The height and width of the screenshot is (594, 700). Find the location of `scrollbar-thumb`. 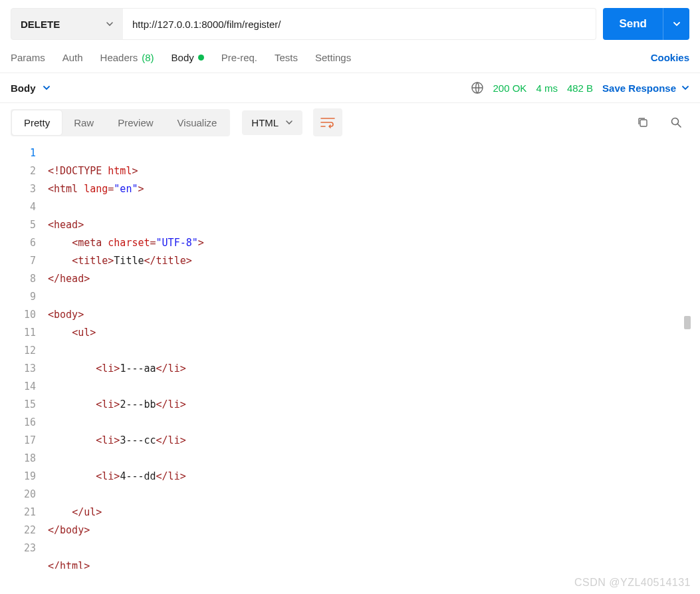

scrollbar-thumb is located at coordinates (687, 323).